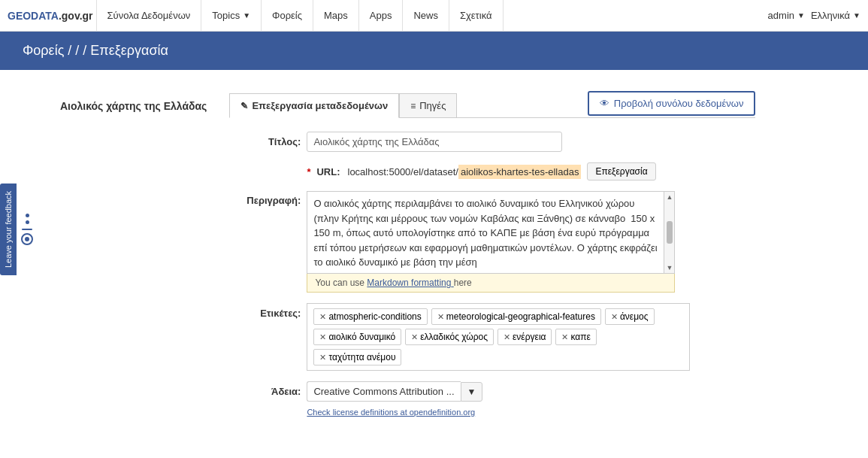  Describe the element at coordinates (449, 337) in the screenshot. I see `tag-elladikos: ✕ ελλαδικός χώρος` at that location.